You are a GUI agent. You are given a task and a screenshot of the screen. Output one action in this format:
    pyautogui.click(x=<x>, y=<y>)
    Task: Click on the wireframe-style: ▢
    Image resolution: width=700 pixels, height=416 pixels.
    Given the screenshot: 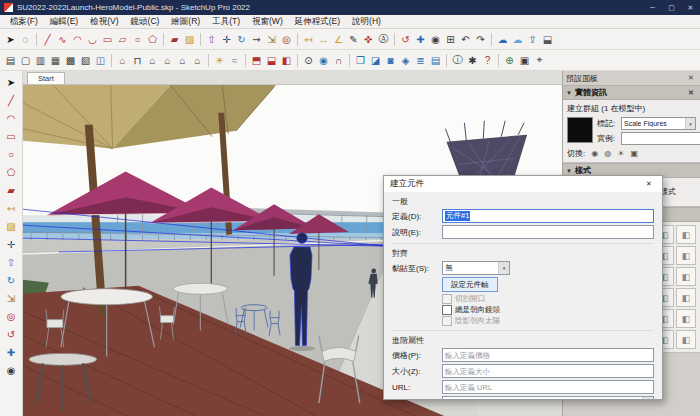 What is the action you would take?
    pyautogui.click(x=26, y=60)
    